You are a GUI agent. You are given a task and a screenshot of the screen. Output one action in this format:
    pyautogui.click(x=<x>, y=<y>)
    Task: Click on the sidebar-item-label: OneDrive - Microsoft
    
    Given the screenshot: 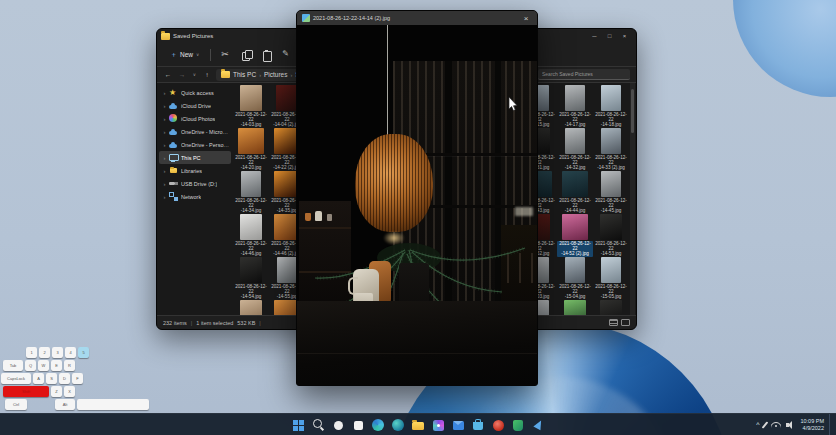 What is the action you would take?
    pyautogui.click(x=205, y=132)
    